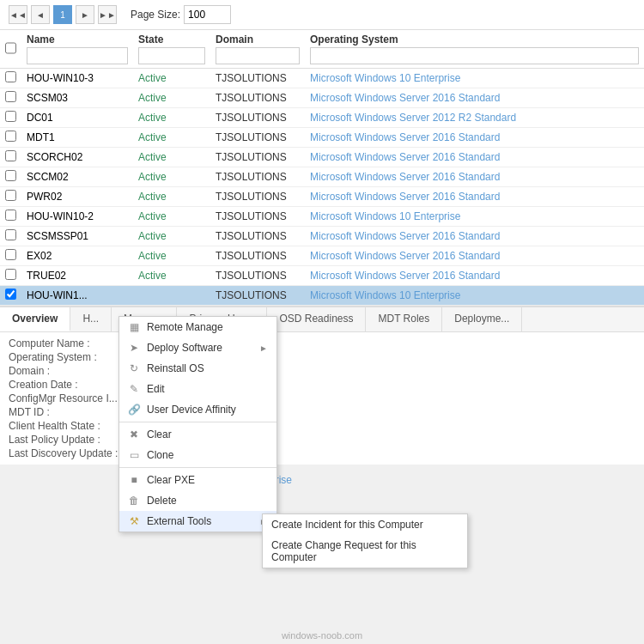 Image resolution: width=644 pixels, height=644 pixels. I want to click on ctx-item-clone: ▭Clone, so click(197, 455).